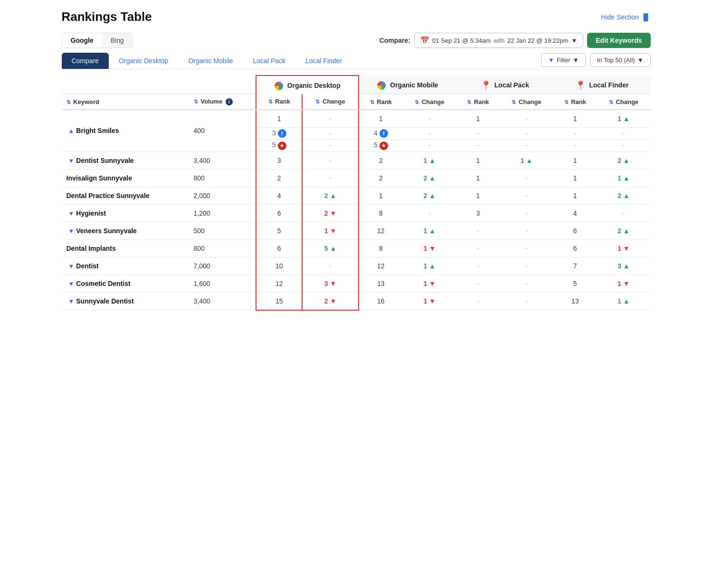 The width and height of the screenshot is (712, 588). What do you see at coordinates (462, 41) in the screenshot?
I see `date-from: 01 Sep 21 @ 5:34am` at bounding box center [462, 41].